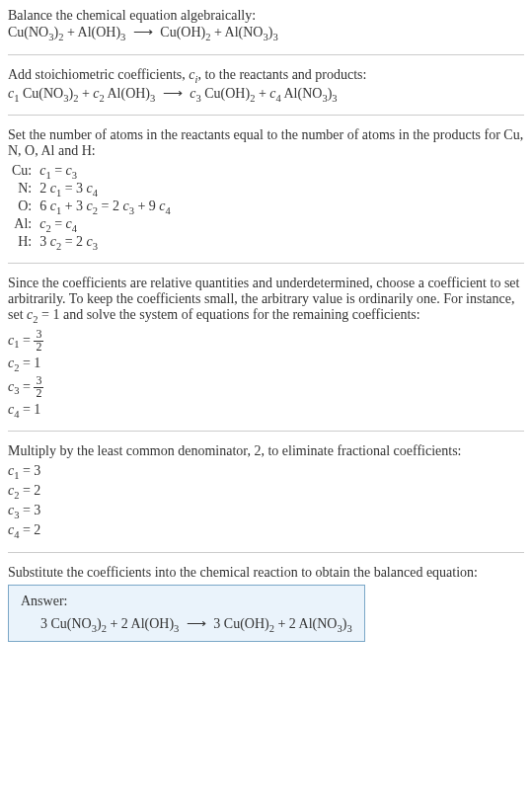 The image size is (532, 792). What do you see at coordinates (187, 601) in the screenshot?
I see `answer-label: Answer:` at bounding box center [187, 601].